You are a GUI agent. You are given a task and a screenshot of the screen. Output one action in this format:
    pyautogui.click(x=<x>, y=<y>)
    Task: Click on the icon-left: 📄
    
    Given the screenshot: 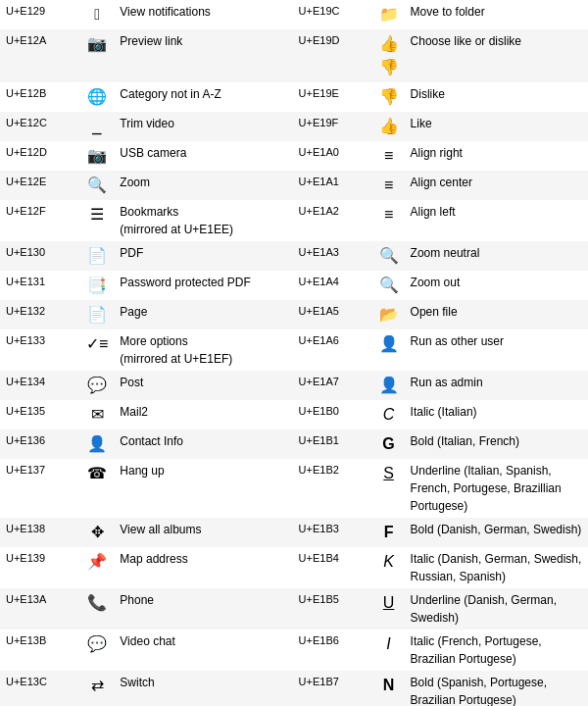 What is the action you would take?
    pyautogui.click(x=97, y=315)
    